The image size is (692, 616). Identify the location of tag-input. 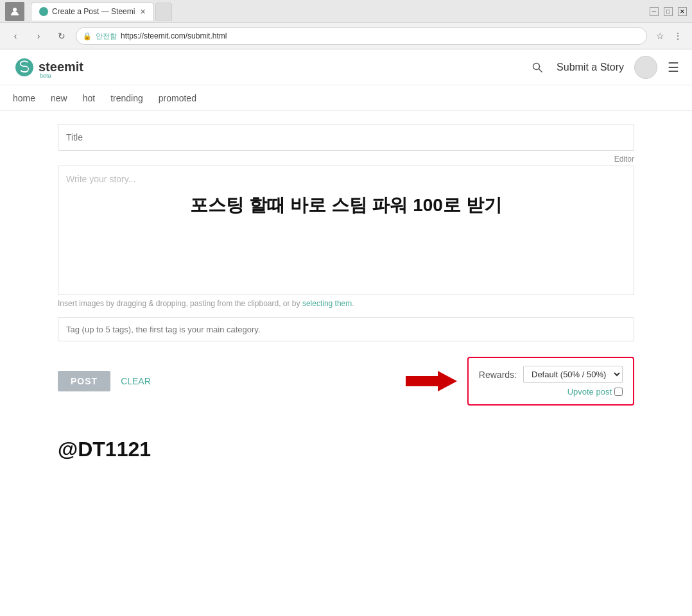
(346, 329).